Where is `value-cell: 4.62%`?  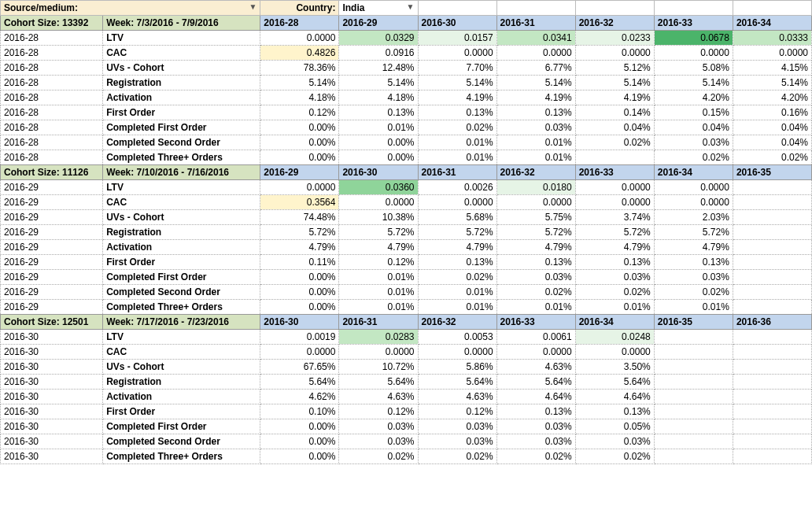
value-cell: 4.62% is located at coordinates (300, 397).